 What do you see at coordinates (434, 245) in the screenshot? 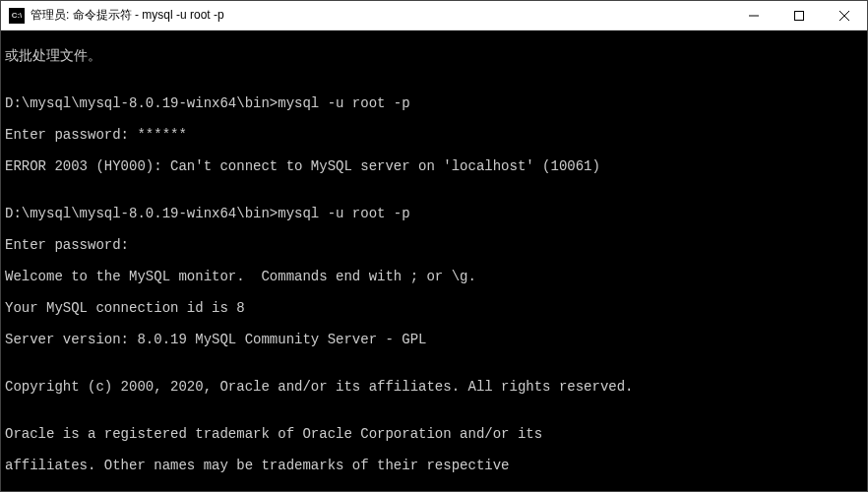
I see `term-line: Enter password:` at bounding box center [434, 245].